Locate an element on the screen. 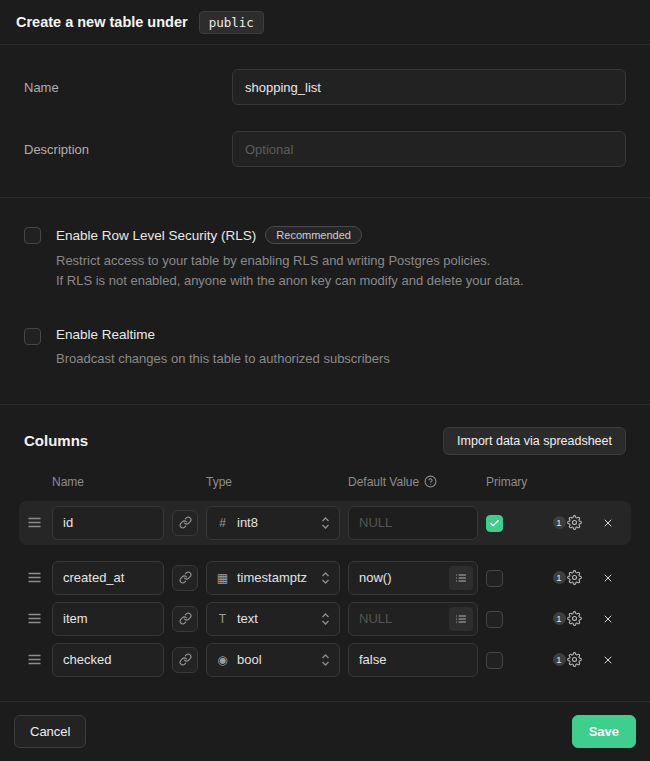 The width and height of the screenshot is (650, 761). rls-option: Enable Row Level Security (RLS) Recommen… is located at coordinates (325, 258).